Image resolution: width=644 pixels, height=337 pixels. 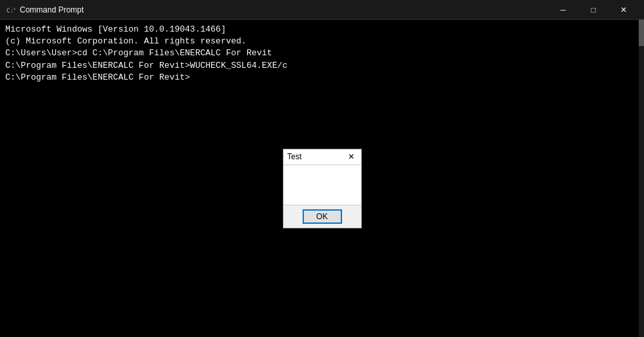 I want to click on dialog-titlebar: Test ✕, so click(x=322, y=157).